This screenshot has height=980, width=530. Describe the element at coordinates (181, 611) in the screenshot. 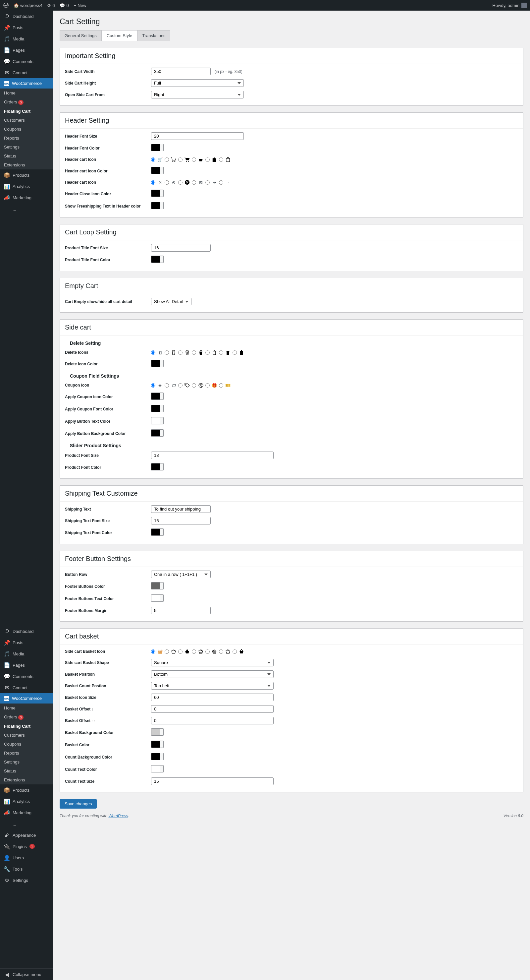

I see `footer-margin-input` at that location.